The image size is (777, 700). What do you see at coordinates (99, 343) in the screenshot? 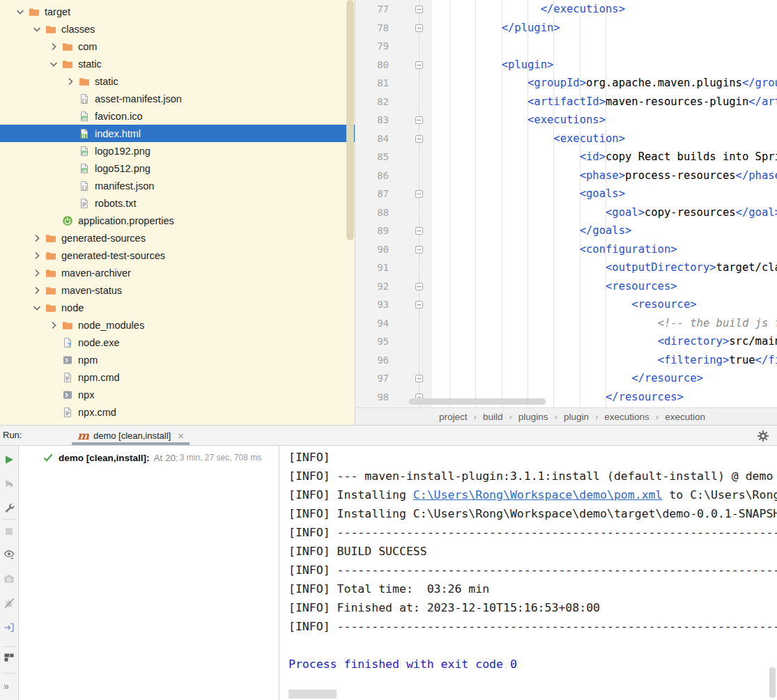
I see `tree-item-label: node.exe` at bounding box center [99, 343].